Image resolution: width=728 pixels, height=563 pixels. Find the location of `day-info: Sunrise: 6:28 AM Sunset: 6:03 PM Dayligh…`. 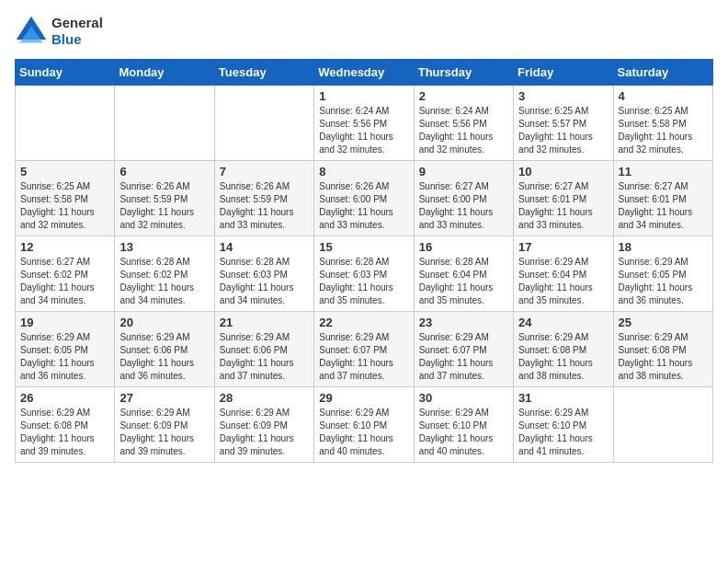

day-info: Sunrise: 6:28 AM Sunset: 6:03 PM Dayligh… is located at coordinates (265, 282).